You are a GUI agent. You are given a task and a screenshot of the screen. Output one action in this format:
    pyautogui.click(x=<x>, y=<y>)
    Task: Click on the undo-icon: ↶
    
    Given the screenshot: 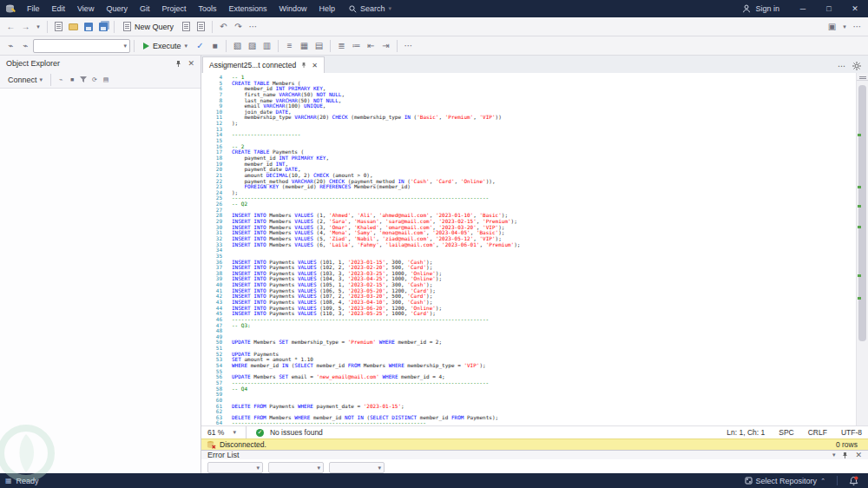 What is the action you would take?
    pyautogui.click(x=224, y=26)
    